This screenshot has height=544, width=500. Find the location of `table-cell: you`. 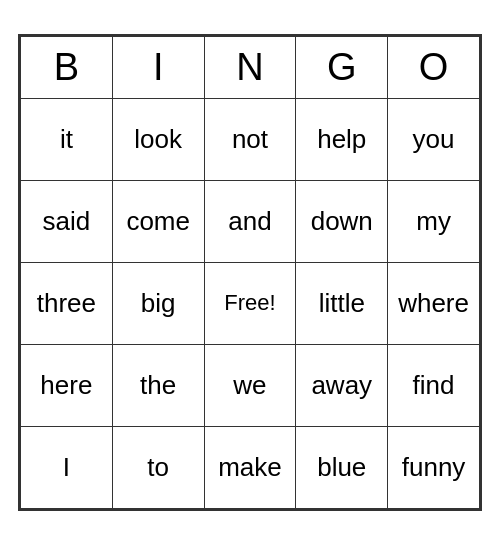

table-cell: you is located at coordinates (434, 139).